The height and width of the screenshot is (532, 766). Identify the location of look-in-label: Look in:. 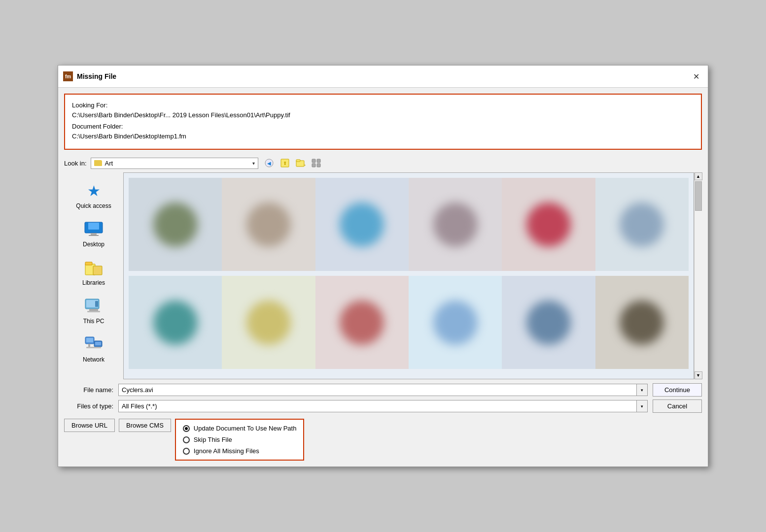
(75, 164).